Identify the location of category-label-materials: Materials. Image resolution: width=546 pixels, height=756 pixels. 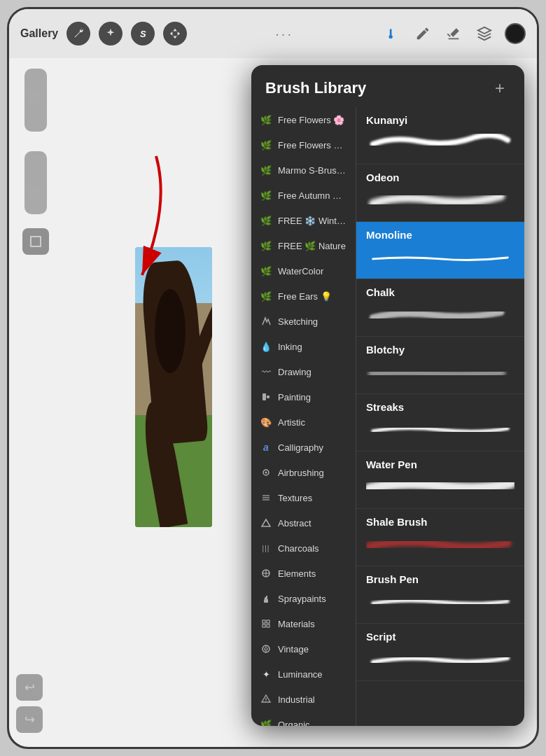
(312, 624).